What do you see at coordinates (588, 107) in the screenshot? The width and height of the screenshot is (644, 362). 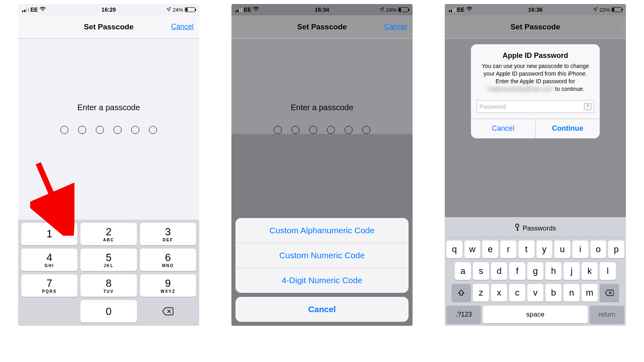 I see `help-icon: ?` at bounding box center [588, 107].